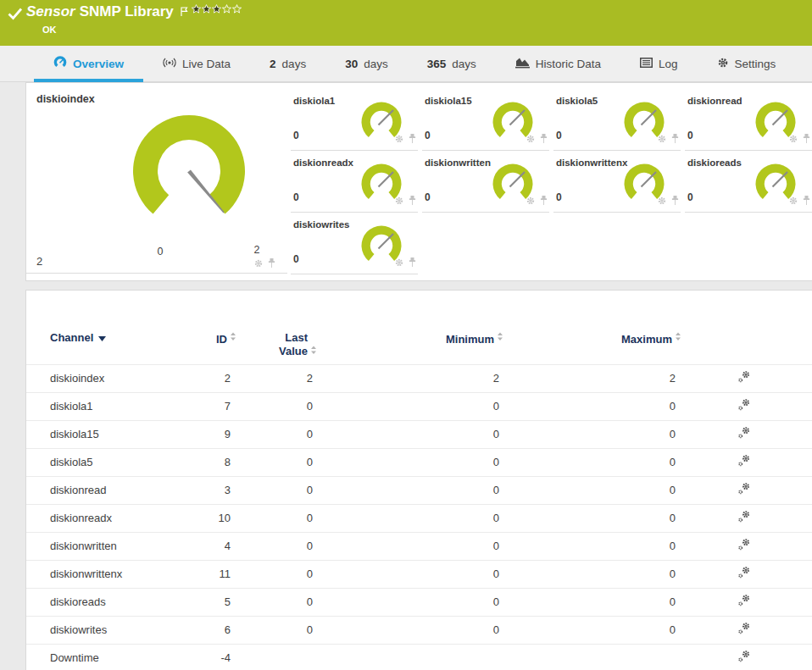 The height and width of the screenshot is (670, 812). I want to click on channel-name-cell: diskionreadx, so click(111, 518).